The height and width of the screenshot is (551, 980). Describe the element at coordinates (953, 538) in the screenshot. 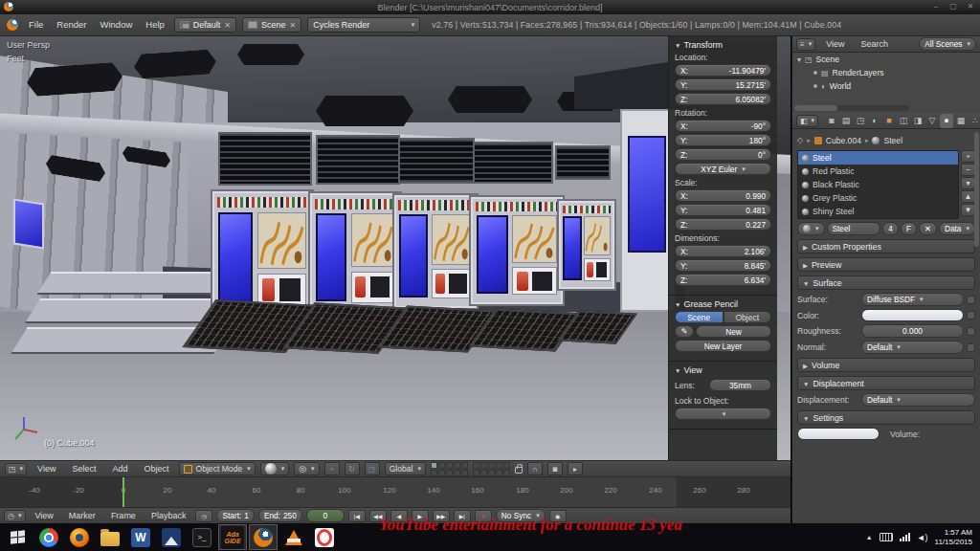

I see `taskbar-clock: 1:57 AM 11/15/2015` at that location.